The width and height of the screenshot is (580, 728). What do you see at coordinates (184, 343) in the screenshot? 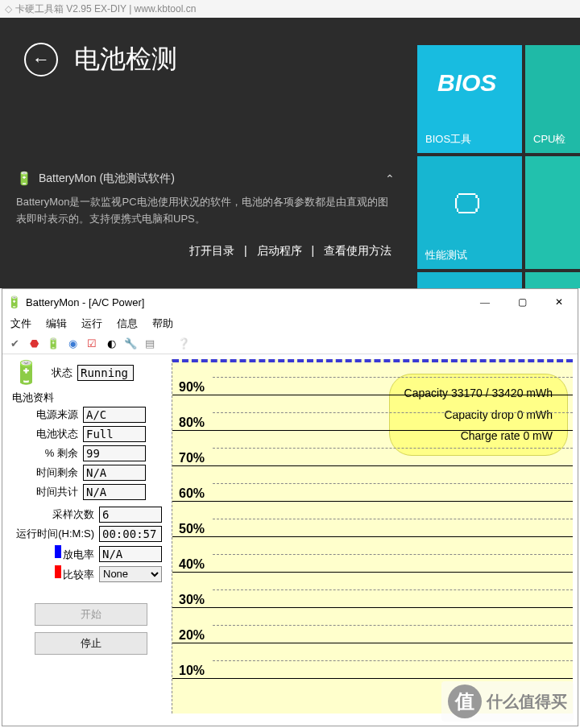
I see `tb-help-icon: ❔` at bounding box center [184, 343].